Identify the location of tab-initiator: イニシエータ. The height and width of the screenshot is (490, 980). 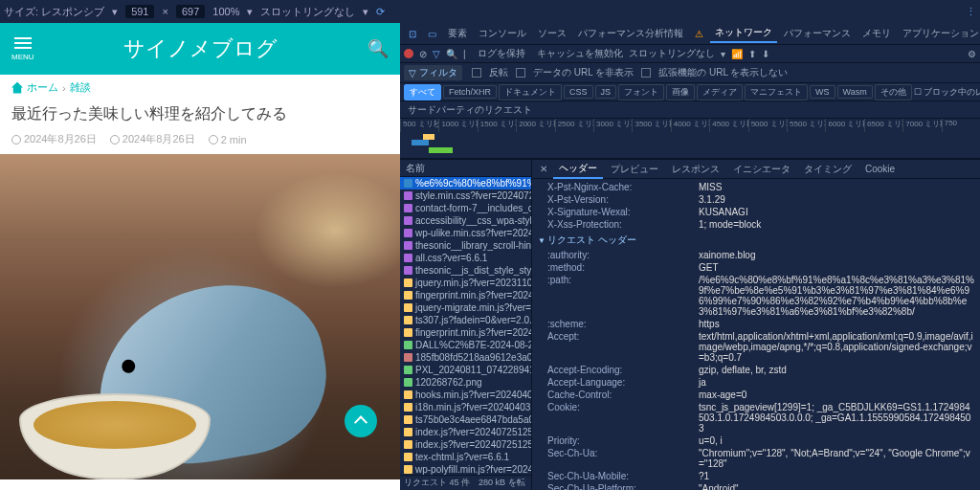
(762, 169).